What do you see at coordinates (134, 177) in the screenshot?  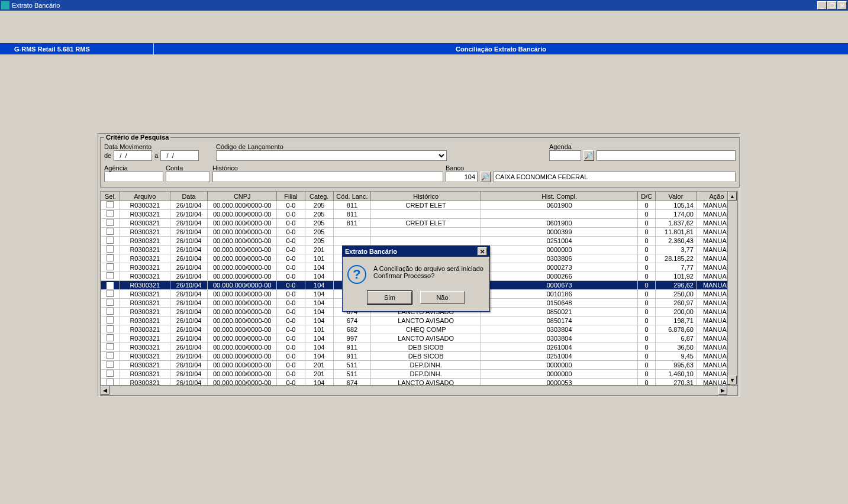 I see `agencia-input` at bounding box center [134, 177].